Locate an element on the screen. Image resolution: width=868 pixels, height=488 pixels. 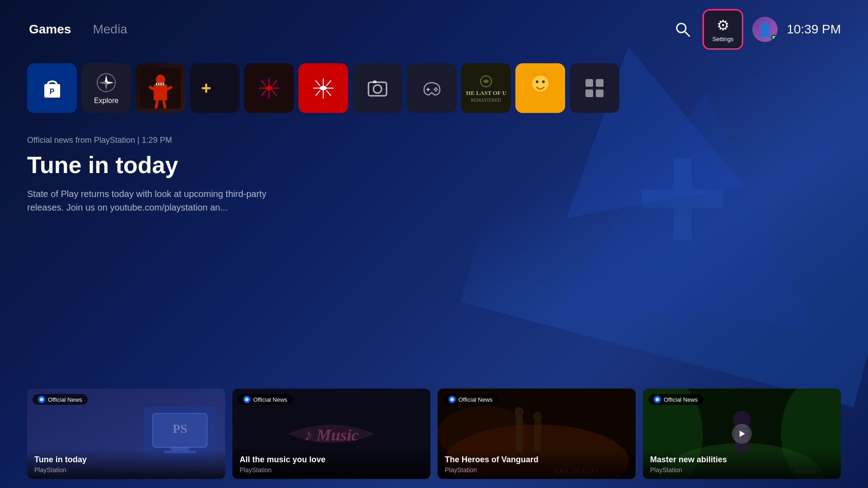
top-right-controls: ⚙ Settings 👤 10:39 PM is located at coordinates (756, 29).